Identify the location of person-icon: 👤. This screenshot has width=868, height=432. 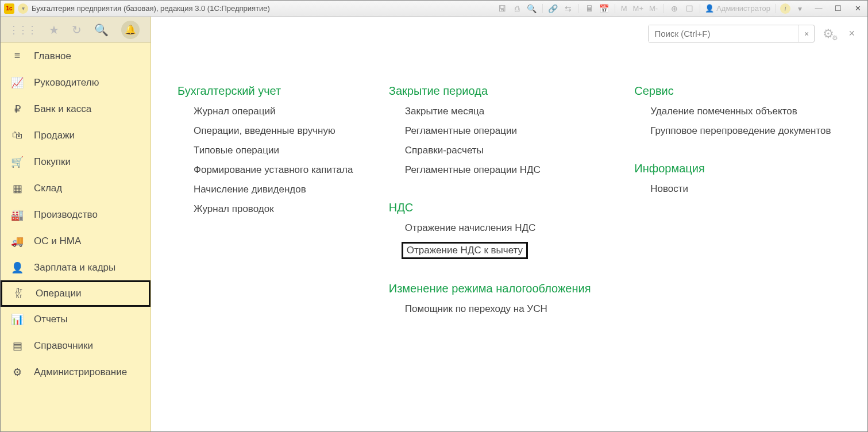
(17, 268).